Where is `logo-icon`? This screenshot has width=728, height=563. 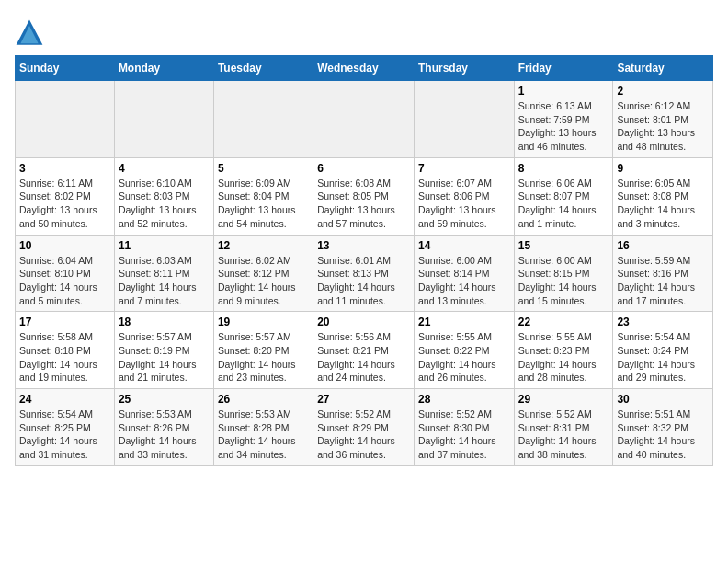
logo-icon is located at coordinates (29, 33).